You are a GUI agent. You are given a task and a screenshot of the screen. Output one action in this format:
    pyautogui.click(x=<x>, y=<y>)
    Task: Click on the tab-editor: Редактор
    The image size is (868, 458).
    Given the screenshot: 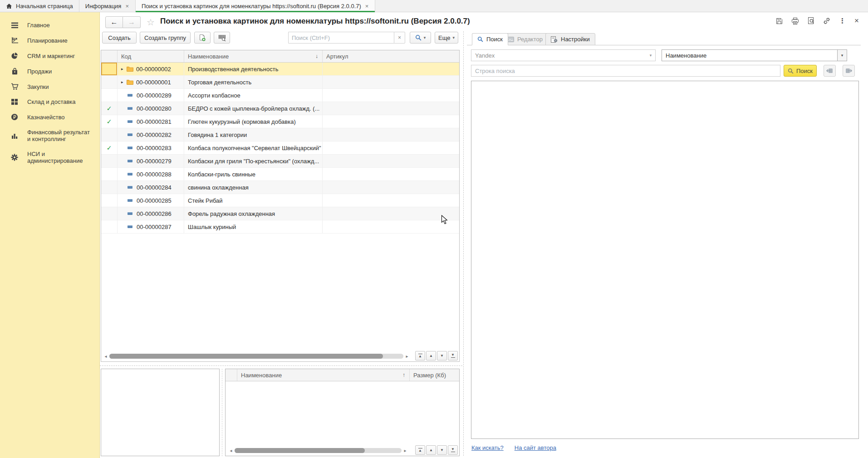 What is the action you would take?
    pyautogui.click(x=525, y=39)
    